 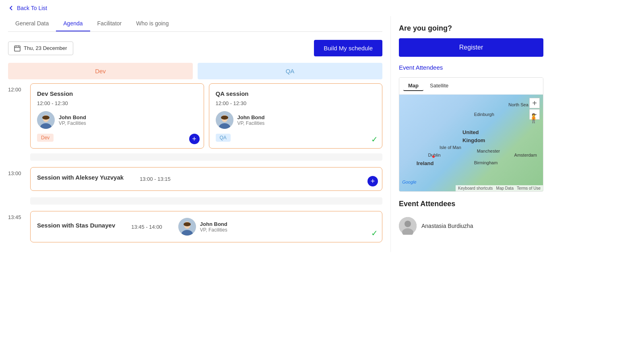 What do you see at coordinates (32, 8) in the screenshot?
I see `back-link-label: Back To List` at bounding box center [32, 8].